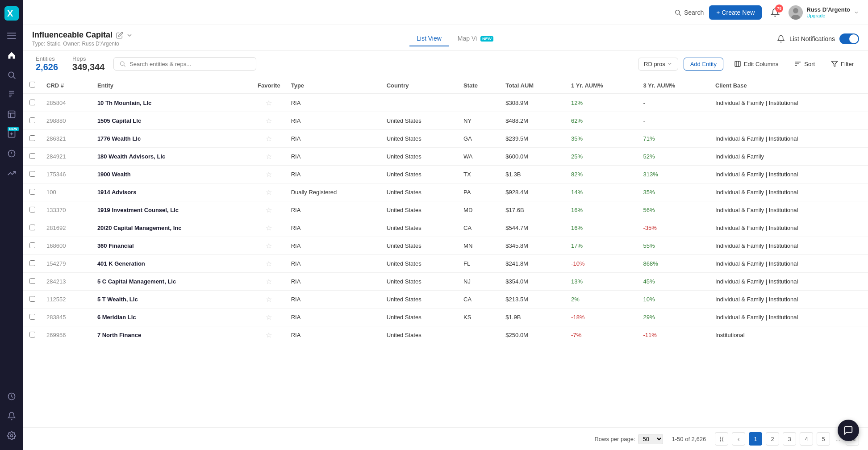  Describe the element at coordinates (823, 439) in the screenshot. I see `page-5-button: 5` at that location.